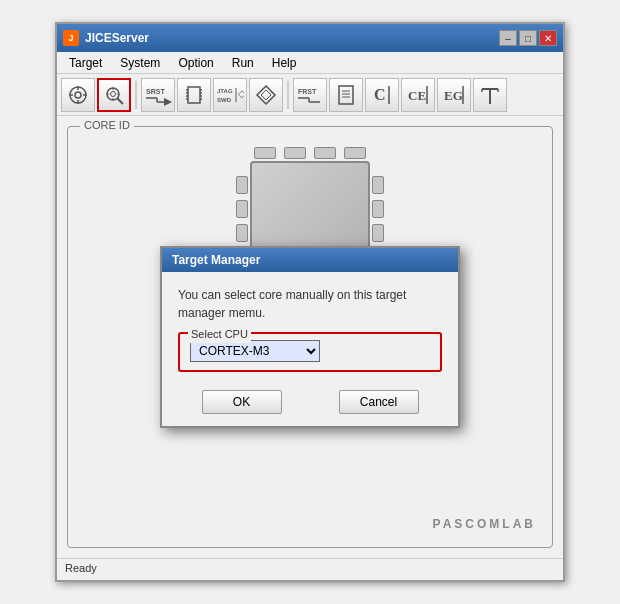 The width and height of the screenshot is (620, 604). I want to click on toolbar-btn-10: CE, so click(418, 95).